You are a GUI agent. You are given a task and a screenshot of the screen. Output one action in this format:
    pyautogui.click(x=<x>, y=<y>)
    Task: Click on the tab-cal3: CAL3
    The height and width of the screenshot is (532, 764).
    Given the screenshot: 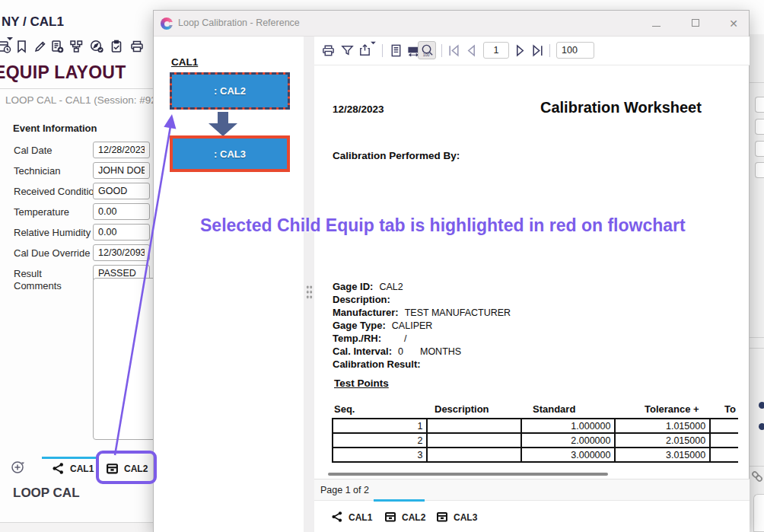 What is the action you would take?
    pyautogui.click(x=454, y=518)
    